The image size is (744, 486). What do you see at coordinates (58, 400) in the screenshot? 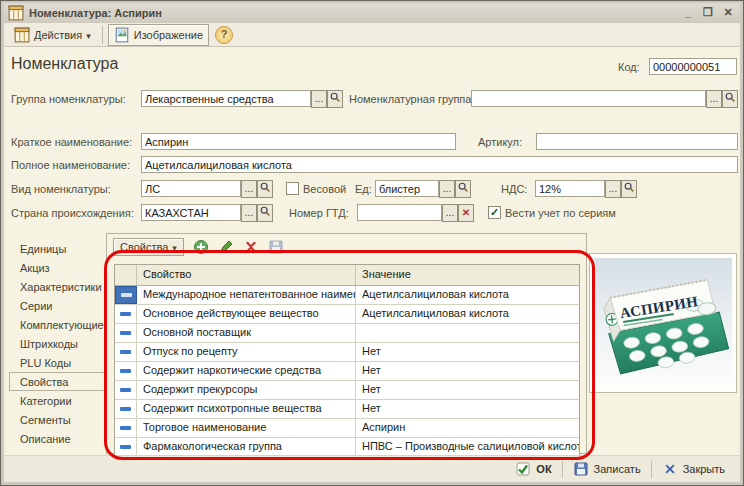
I see `sidebar-tab: Категории` at bounding box center [58, 400].